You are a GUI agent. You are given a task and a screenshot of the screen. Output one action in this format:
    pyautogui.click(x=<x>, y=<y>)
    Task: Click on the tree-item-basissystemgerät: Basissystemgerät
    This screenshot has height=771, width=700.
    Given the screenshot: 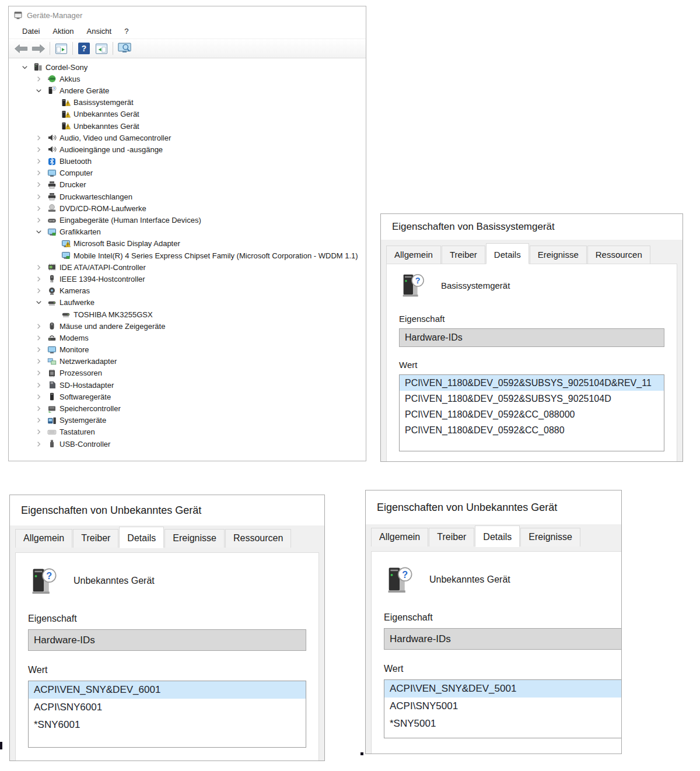 What is the action you would take?
    pyautogui.click(x=187, y=103)
    